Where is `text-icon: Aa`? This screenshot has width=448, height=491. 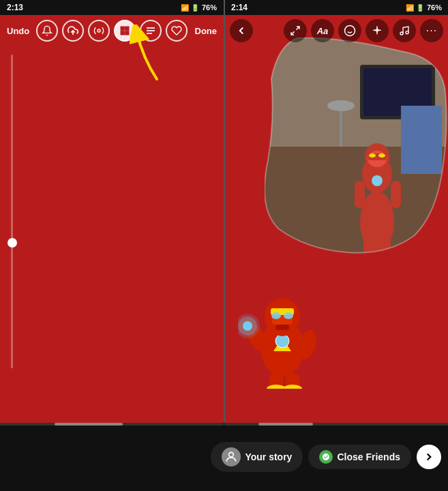
text-icon: Aa is located at coordinates (323, 31).